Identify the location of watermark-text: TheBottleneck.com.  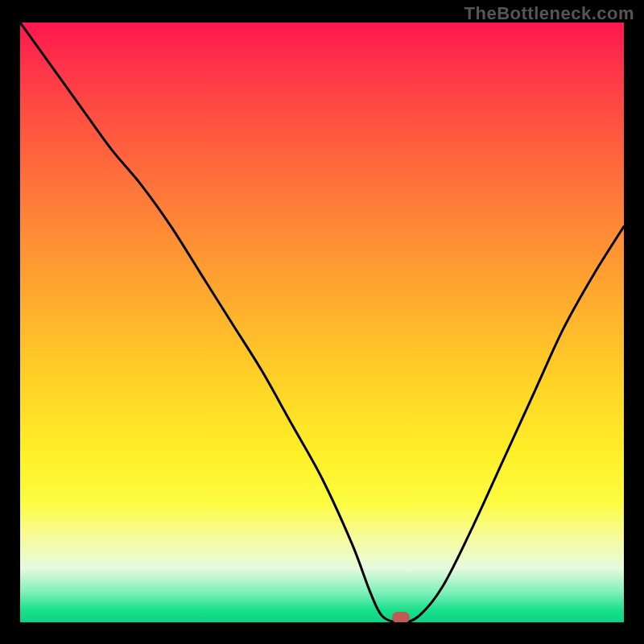
(549, 14).